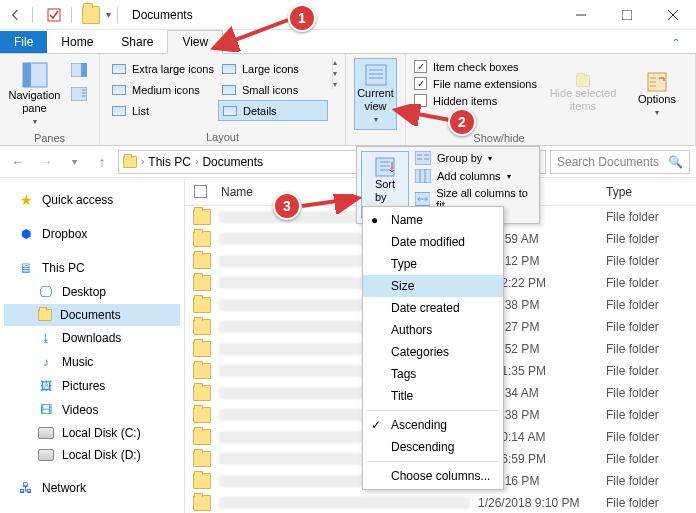  What do you see at coordinates (26, 488) in the screenshot?
I see `network-icon: 🖧` at bounding box center [26, 488].